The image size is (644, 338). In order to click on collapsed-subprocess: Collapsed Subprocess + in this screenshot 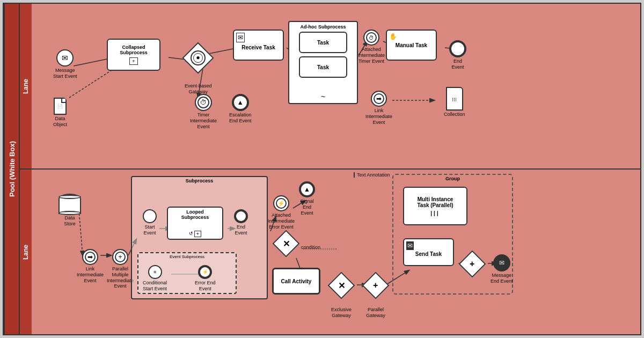, I will do `click(134, 55)`.